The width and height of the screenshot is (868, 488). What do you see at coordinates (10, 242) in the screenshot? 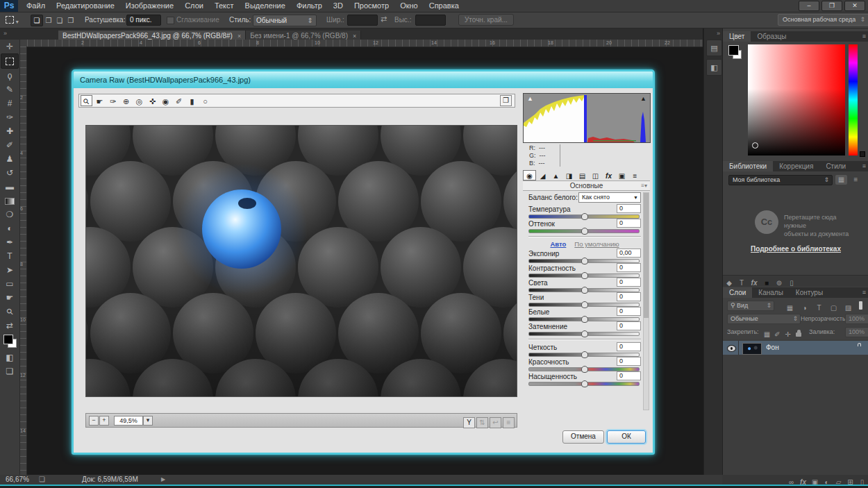
I see `pen-tool: ✒` at bounding box center [10, 242].